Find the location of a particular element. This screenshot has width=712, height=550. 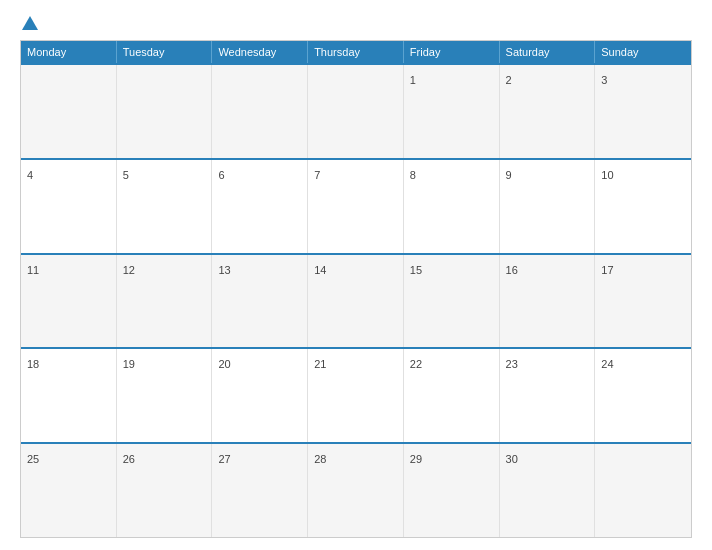

day-8: 8 is located at coordinates (452, 206).